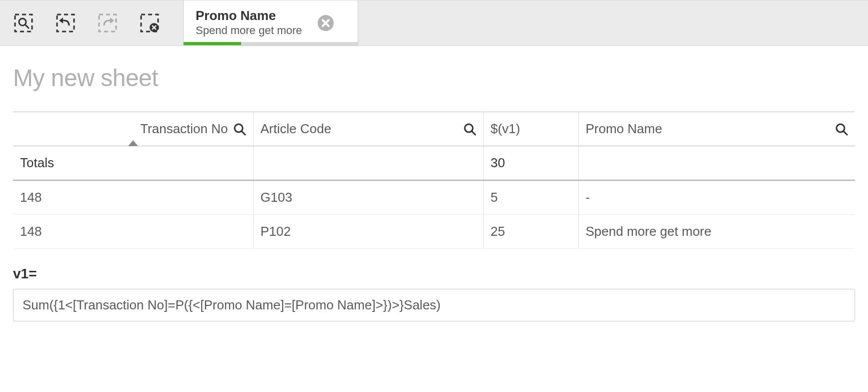  What do you see at coordinates (249, 16) in the screenshot?
I see `filter-chip-field: Promo Name` at bounding box center [249, 16].